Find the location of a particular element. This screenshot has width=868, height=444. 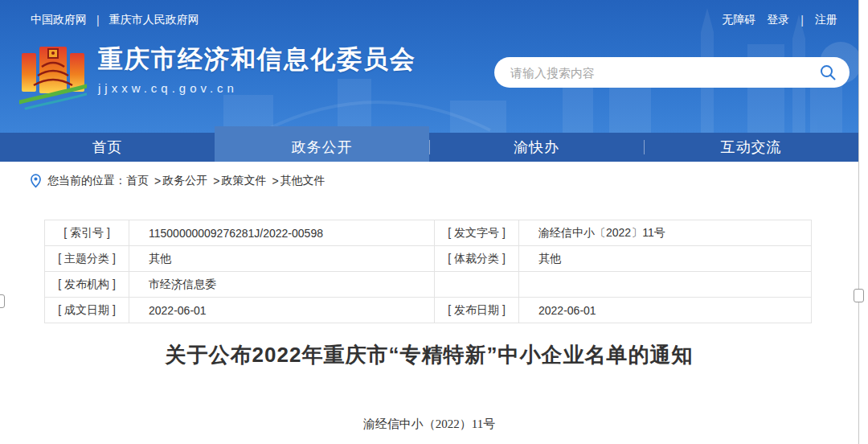

tab-yukuaiban: 渝快办 is located at coordinates (537, 147).